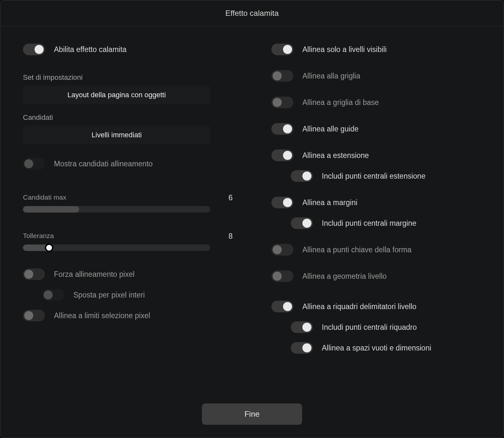 The height and width of the screenshot is (438, 504). What do you see at coordinates (376, 155) in the screenshot?
I see `snap-spread-row: Allinea a estensione` at bounding box center [376, 155].